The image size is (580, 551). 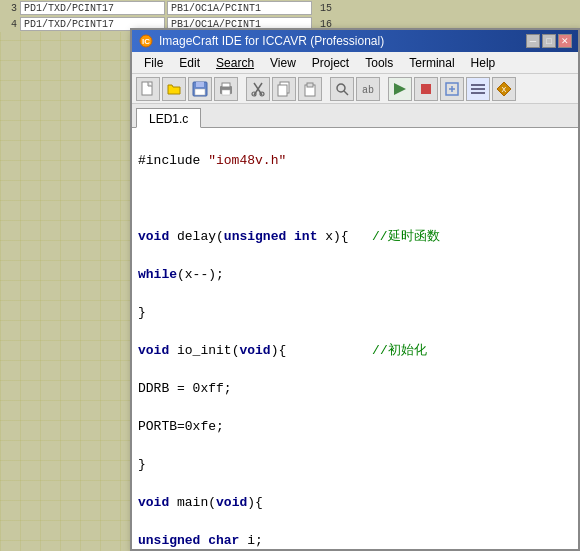 What do you see at coordinates (92, 8) in the screenshot?
I see `row-col1-3: PD1/TXD/PCINT17` at bounding box center [92, 8].